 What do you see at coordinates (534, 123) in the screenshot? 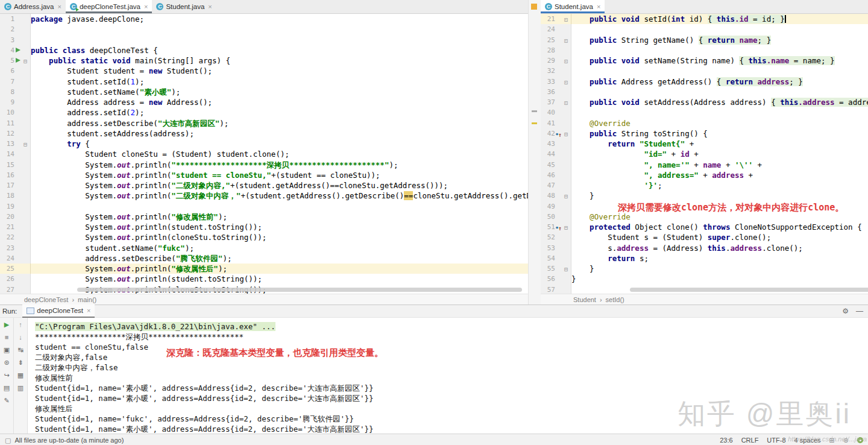
I see `caret-line-marker` at bounding box center [534, 123].